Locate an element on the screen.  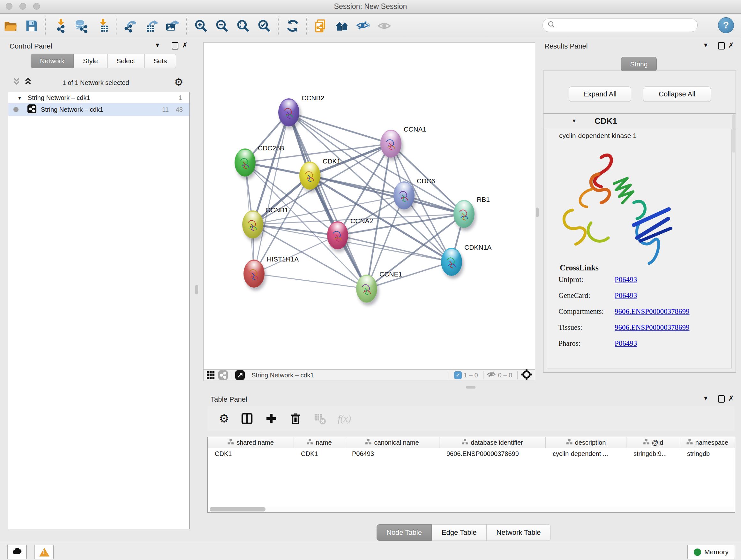
tab-edge-table: Edge Table is located at coordinates (459, 533).